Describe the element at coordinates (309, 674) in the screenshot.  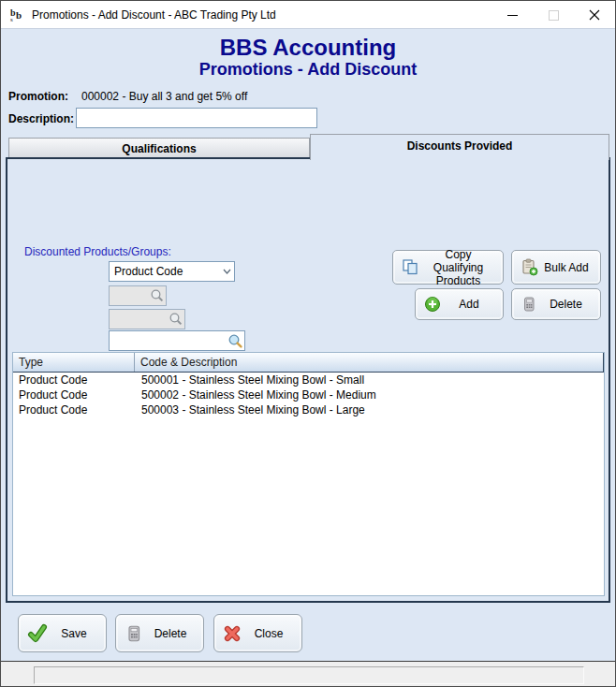
I see `status-bar` at that location.